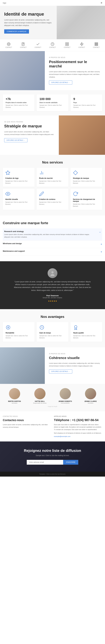 The height and width of the screenshot is (644, 105). I want to click on service-desc-3: Sample text. Click to select the Text El…, so click(19, 203).